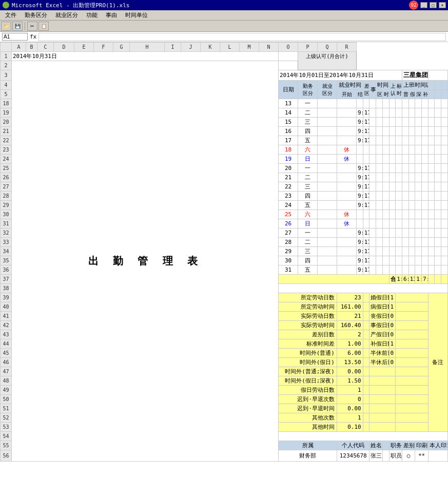  Describe the element at coordinates (392, 326) in the screenshot. I see `s-val-r4: 0` at that location.